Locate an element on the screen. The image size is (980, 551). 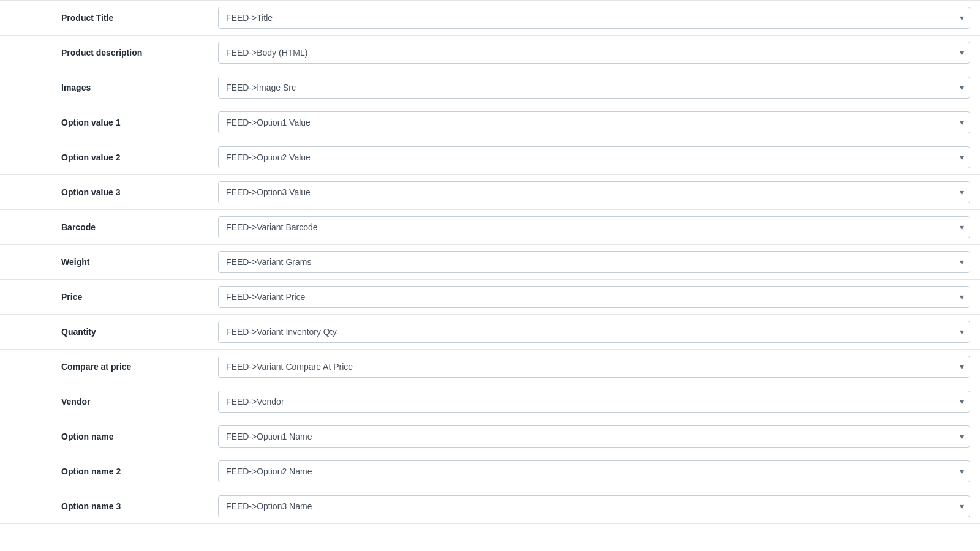
value-option-value-1: FEED->Option1 Value is located at coordinates (594, 122).